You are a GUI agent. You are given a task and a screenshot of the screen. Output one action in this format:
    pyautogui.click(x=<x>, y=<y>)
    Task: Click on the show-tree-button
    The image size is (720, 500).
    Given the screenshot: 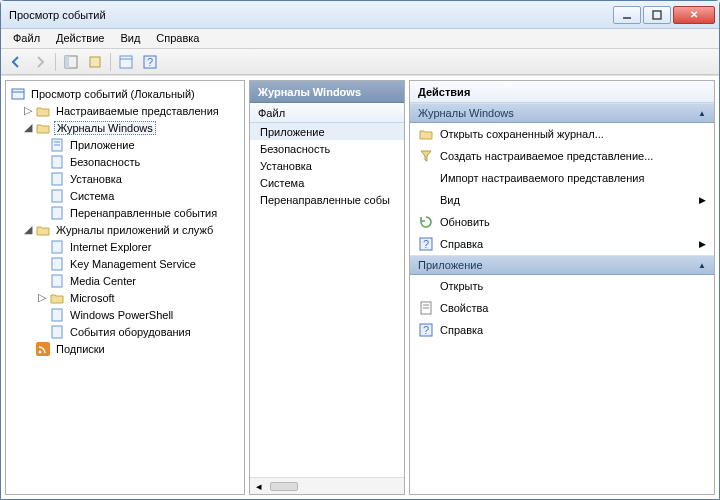 What is the action you would take?
    pyautogui.click(x=71, y=62)
    